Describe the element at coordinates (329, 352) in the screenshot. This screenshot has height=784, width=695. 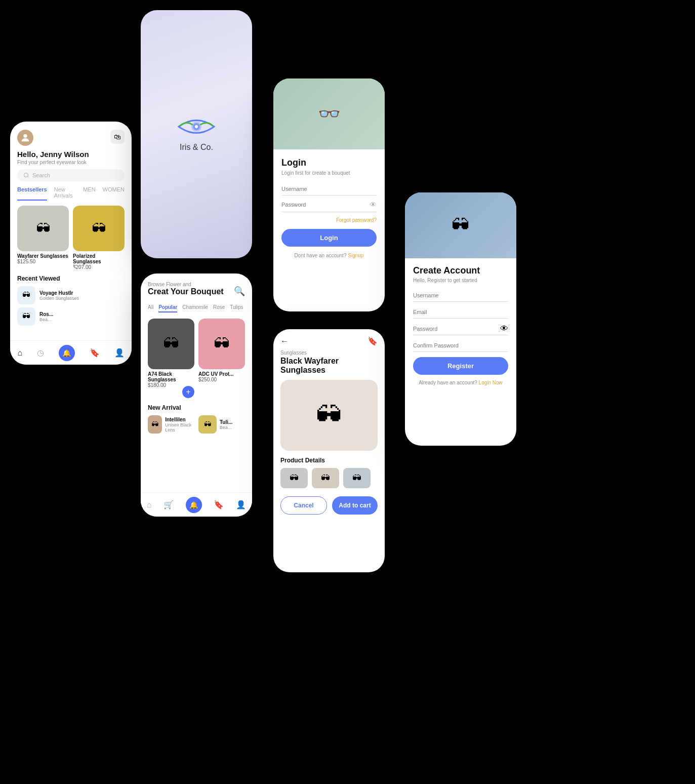
I see `product-category: Sunglasses` at that location.